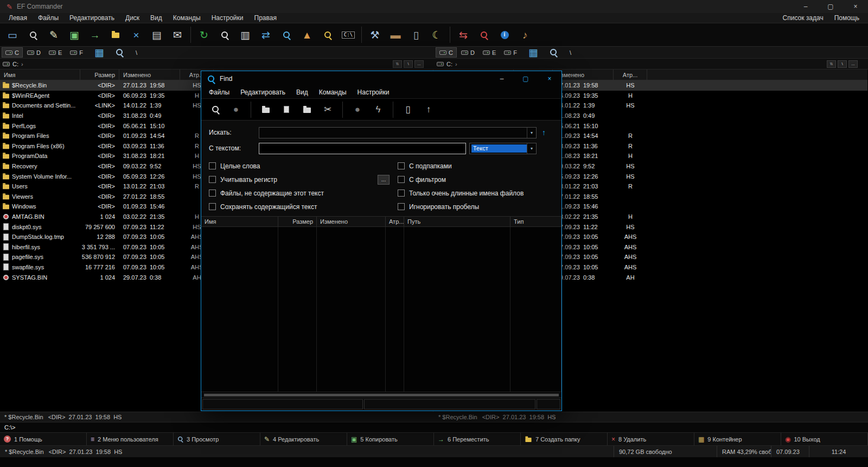 Image resolution: width=868 pixels, height=467 pixels. What do you see at coordinates (393, 132) in the screenshot?
I see `search-input` at bounding box center [393, 132].